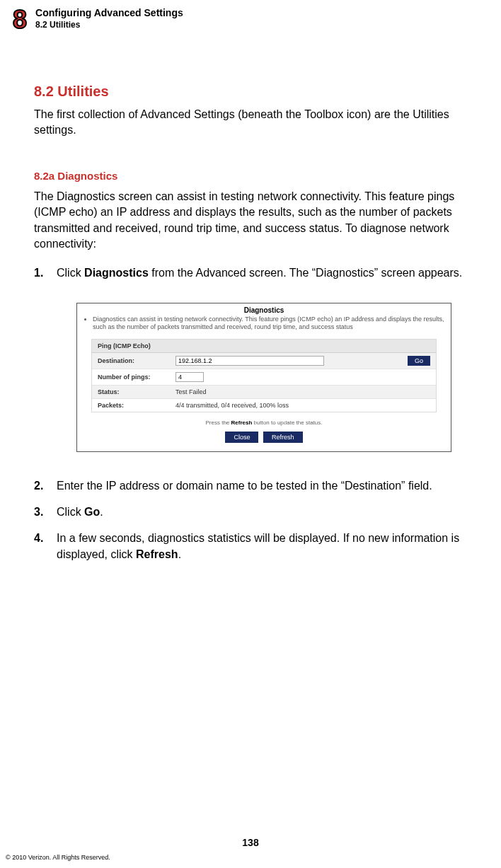  Describe the element at coordinates (306, 273) in the screenshot. I see `step-text: from the Advanced screen. The “Diagnosti…` at that location.